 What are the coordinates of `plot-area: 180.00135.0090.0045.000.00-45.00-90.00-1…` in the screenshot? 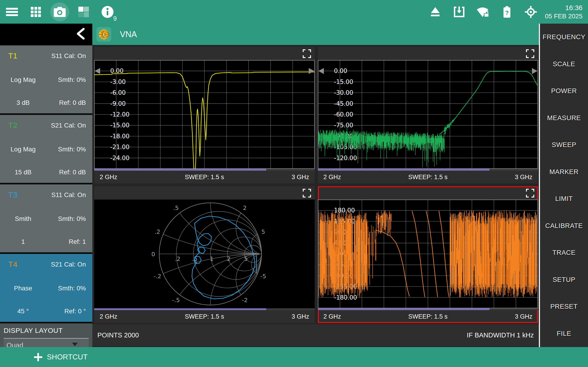 It's located at (428, 254).